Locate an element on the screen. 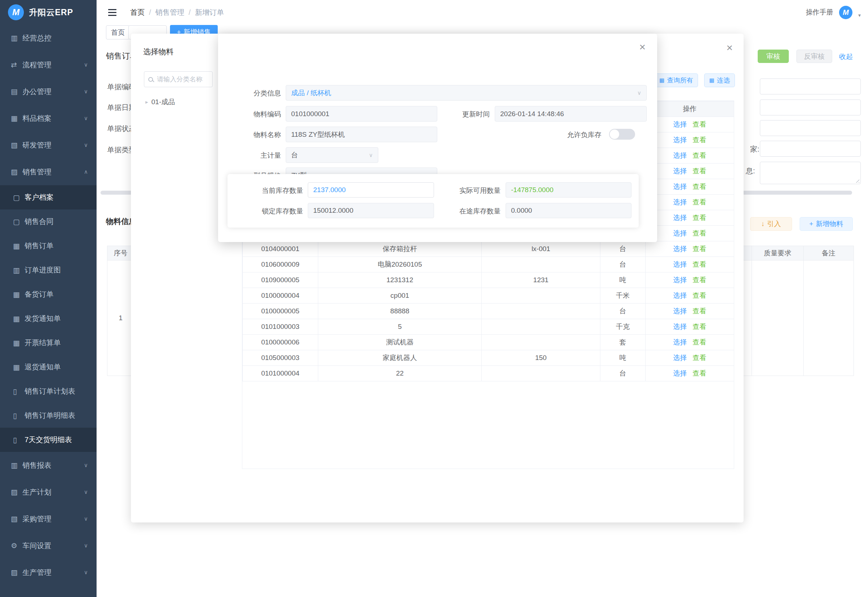 Image resolution: width=868 pixels, height=597 pixels. audit-button: 审核 is located at coordinates (773, 56).